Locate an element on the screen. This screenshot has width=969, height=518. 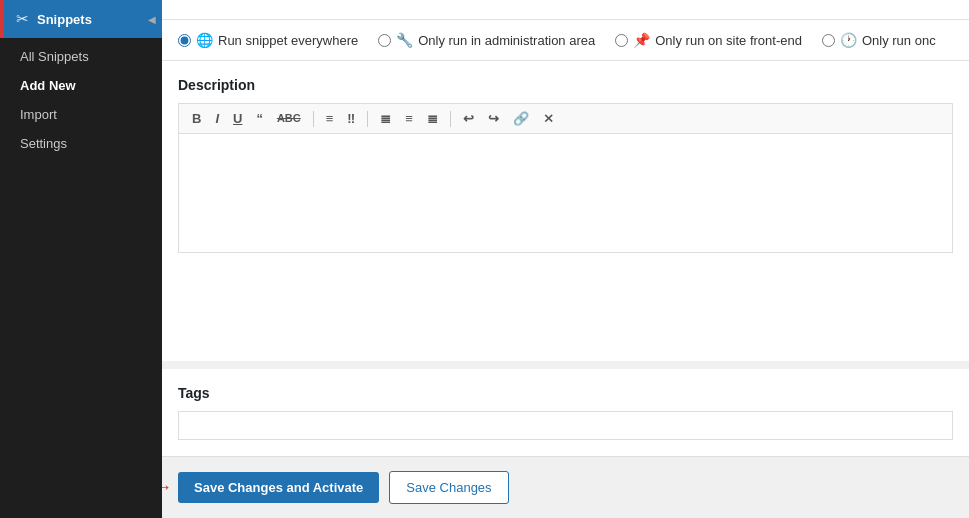
code-editor-area is located at coordinates (566, 10).